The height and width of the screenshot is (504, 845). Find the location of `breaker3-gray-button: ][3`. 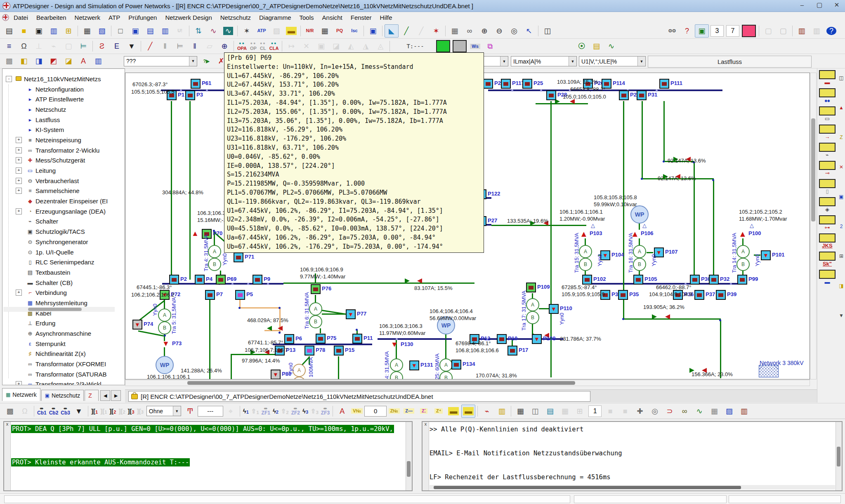

breaker3-gray-button: ][3 is located at coordinates (140, 411).